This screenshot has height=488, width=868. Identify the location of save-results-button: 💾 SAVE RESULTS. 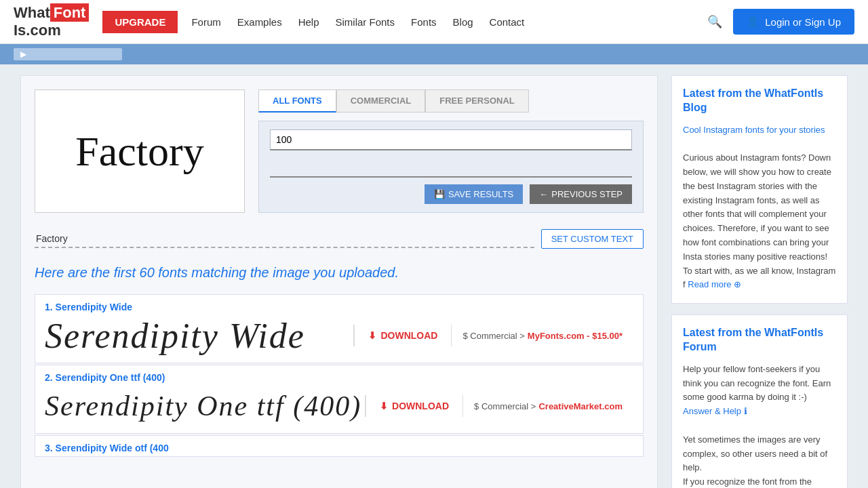
(473, 194).